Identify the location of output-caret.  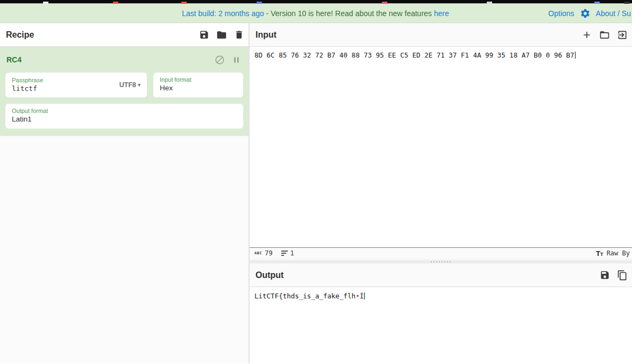
(365, 296).